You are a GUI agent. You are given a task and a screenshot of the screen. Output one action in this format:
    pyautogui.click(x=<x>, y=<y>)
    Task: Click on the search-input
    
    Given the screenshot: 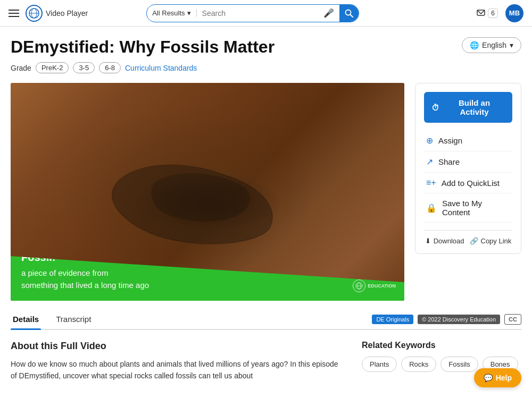 What is the action you would take?
    pyautogui.click(x=262, y=13)
    